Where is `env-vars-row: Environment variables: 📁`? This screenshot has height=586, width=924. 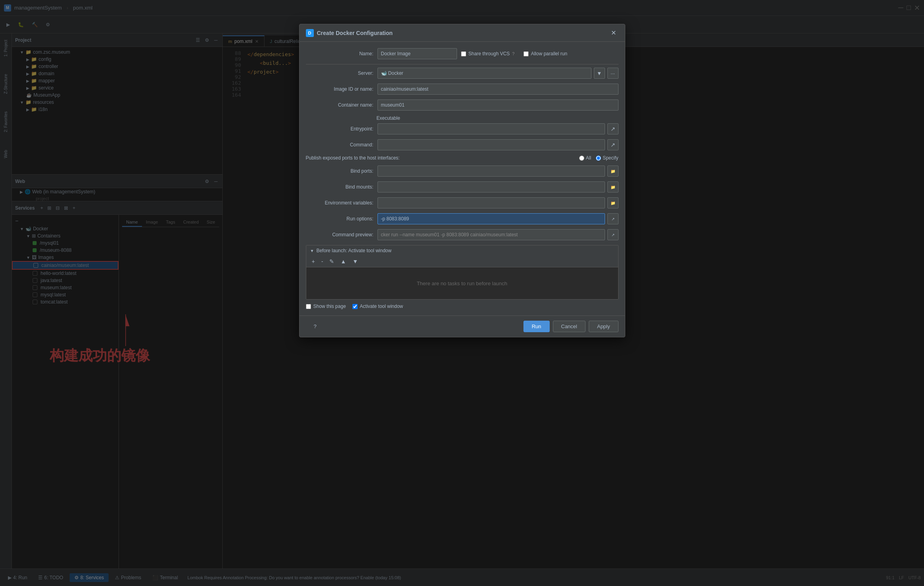
env-vars-row: Environment variables: 📁 is located at coordinates (462, 203).